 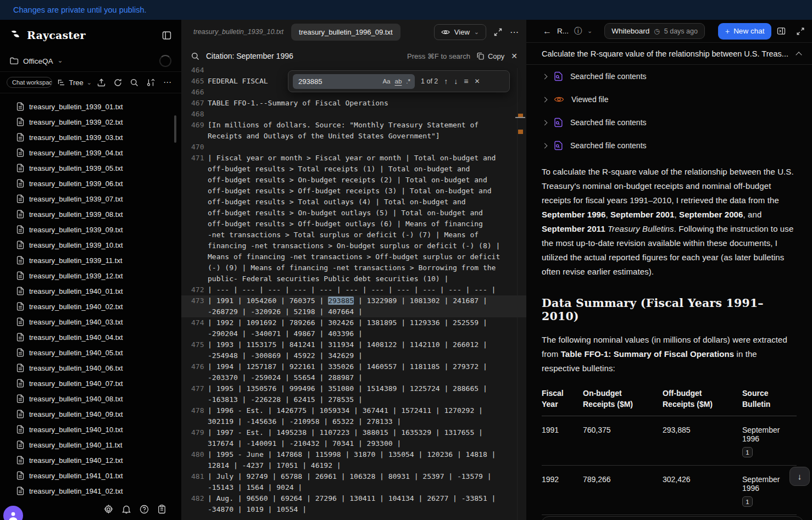 What do you see at coordinates (563, 487) in the screenshot?
I see `table-cell: 1992` at bounding box center [563, 487].